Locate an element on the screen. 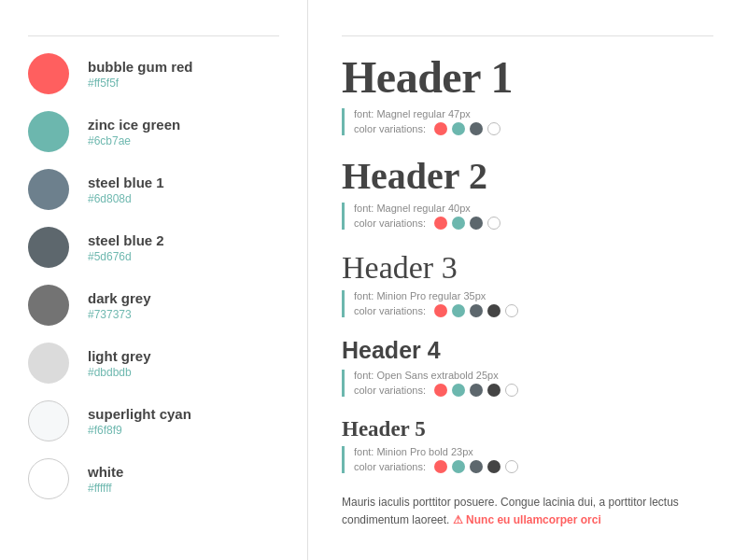  color-hex: #6d808d is located at coordinates (126, 199).